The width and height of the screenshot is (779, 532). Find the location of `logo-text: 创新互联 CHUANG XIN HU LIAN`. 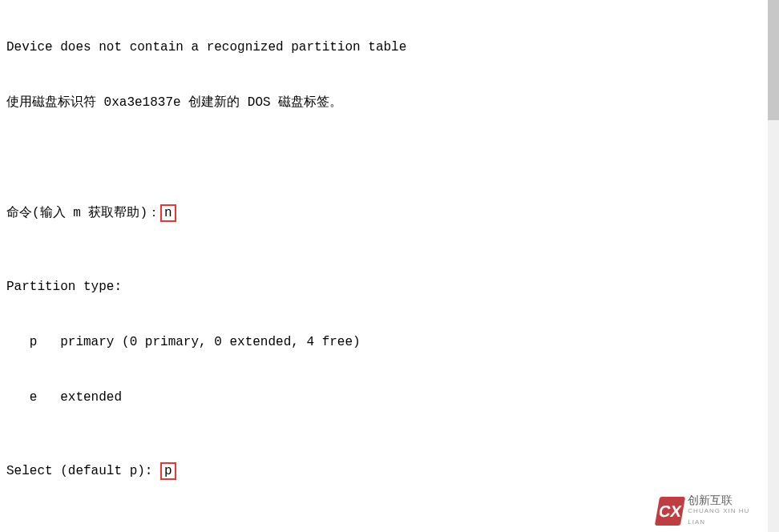

logo-text: 创新互联 CHUANG XIN HU LIAN is located at coordinates (725, 511).